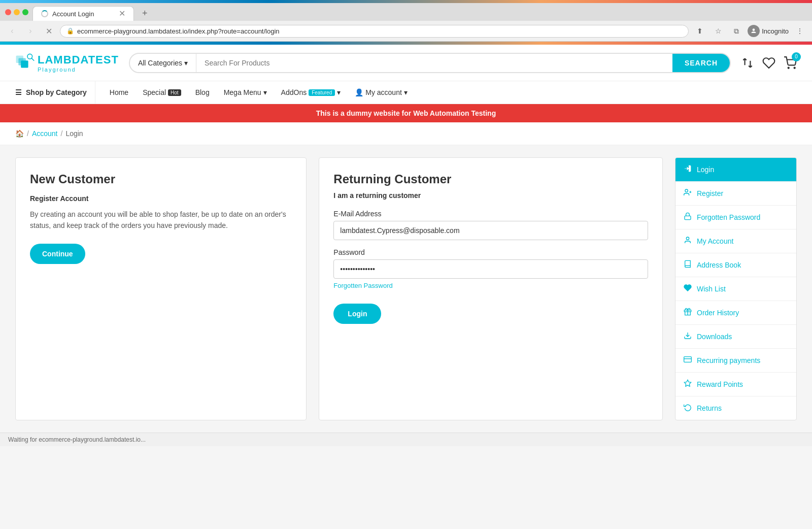 This screenshot has width=812, height=529. What do you see at coordinates (25, 12) in the screenshot?
I see `maximize-traffic-light` at bounding box center [25, 12].